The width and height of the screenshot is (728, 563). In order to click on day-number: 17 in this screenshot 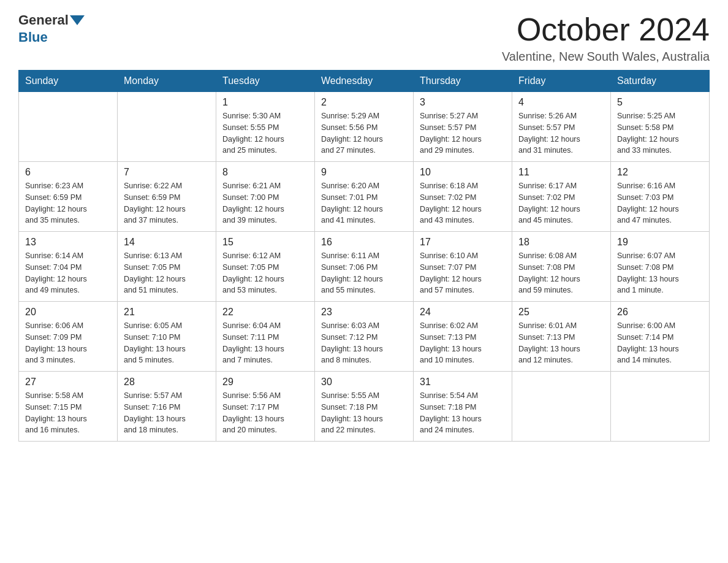, I will do `click(463, 242)`.